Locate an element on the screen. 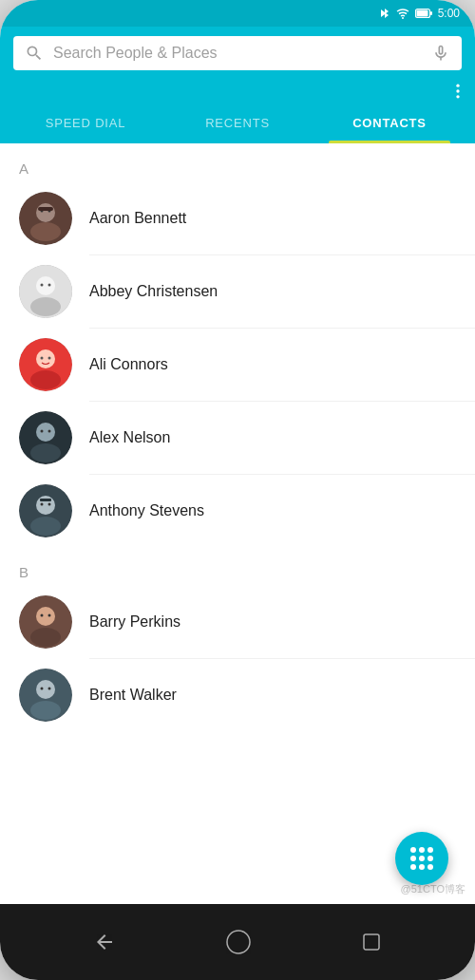  section-header-A: A is located at coordinates (238, 163).